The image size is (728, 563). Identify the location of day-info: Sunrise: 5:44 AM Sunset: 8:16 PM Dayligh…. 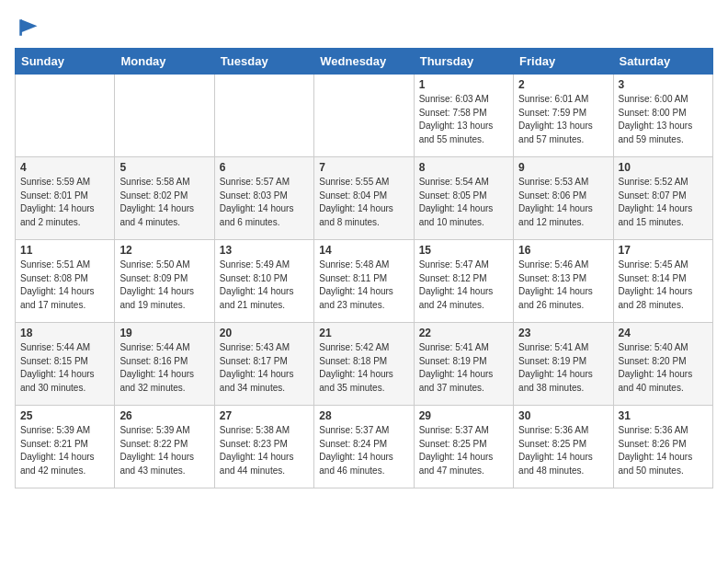
(164, 368).